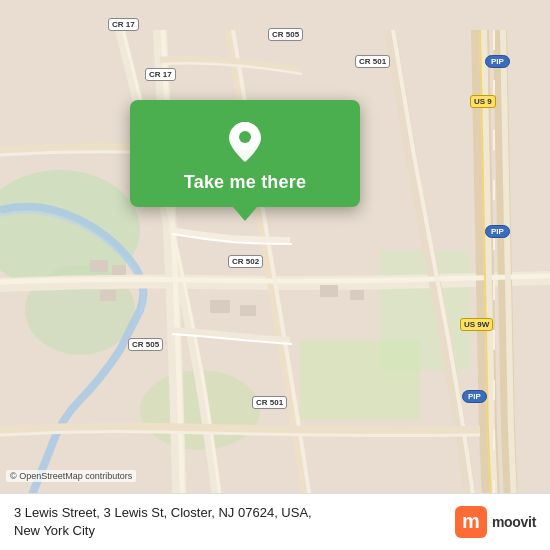 The image size is (550, 550). Describe the element at coordinates (160, 74) in the screenshot. I see `road-badge-cr17-mid: CR 17` at that location.